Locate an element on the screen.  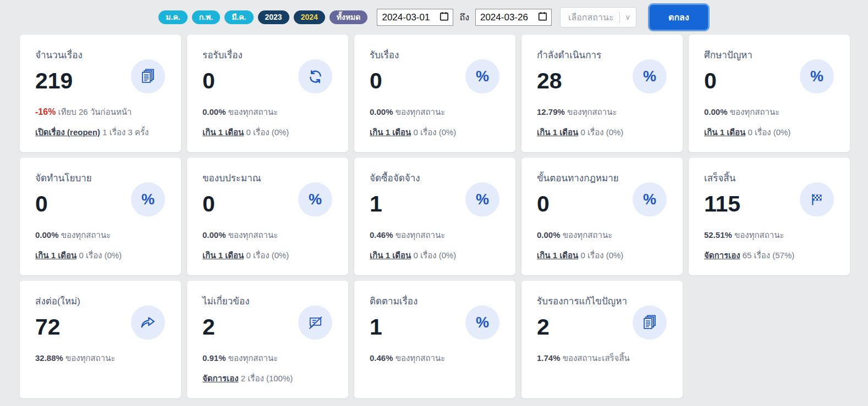
card-percent-line: 12.79% ของทุกสถานะ is located at coordinates (602, 112).